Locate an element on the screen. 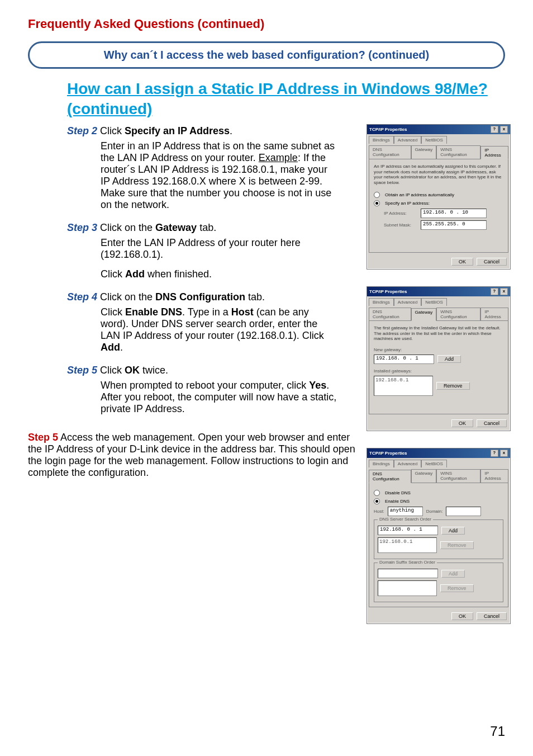  tab-row-bottom: DNS Configuration Gateway WINS Configura… is located at coordinates (439, 151).